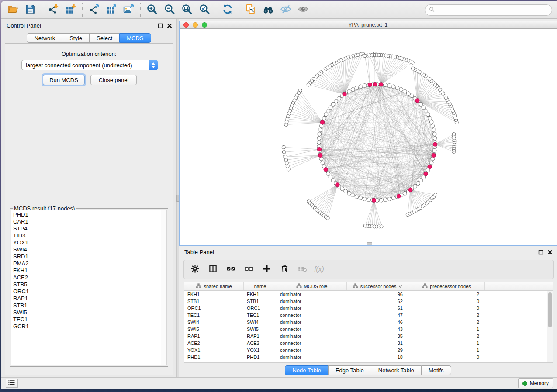 This screenshot has height=392, width=557. What do you see at coordinates (90, 215) in the screenshot?
I see `result-node-item: PHD1` at bounding box center [90, 215].